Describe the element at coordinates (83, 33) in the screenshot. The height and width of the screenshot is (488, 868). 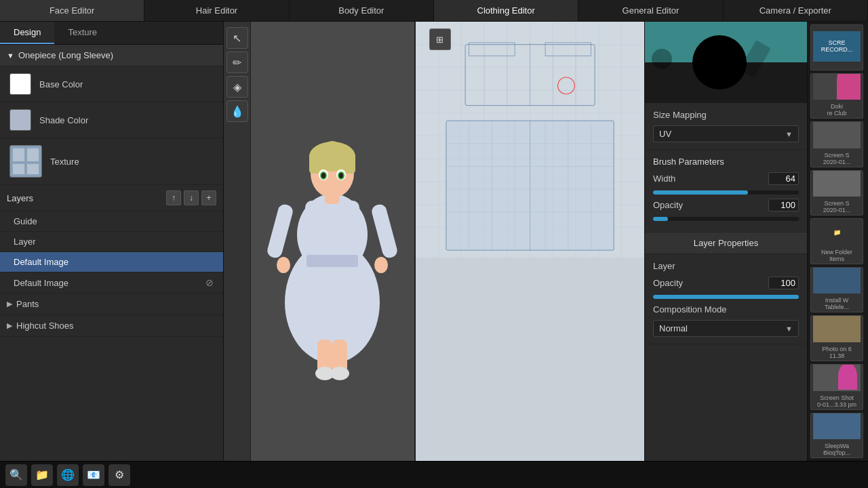
I see `tab-texture: Texture` at that location.